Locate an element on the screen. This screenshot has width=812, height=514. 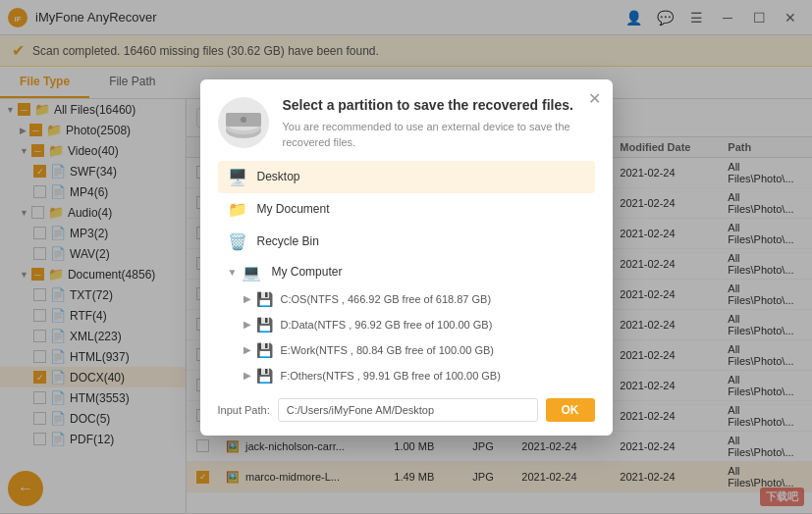
modal-text: Select a partition to save the recovered… is located at coordinates (439, 124).